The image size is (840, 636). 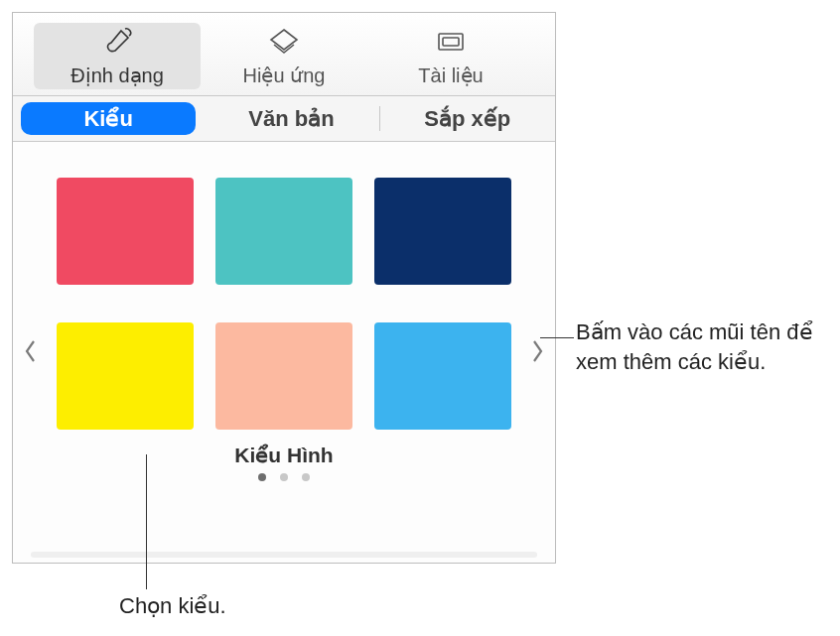 I want to click on styles-section-label: Kiểu Hình, so click(x=284, y=455).